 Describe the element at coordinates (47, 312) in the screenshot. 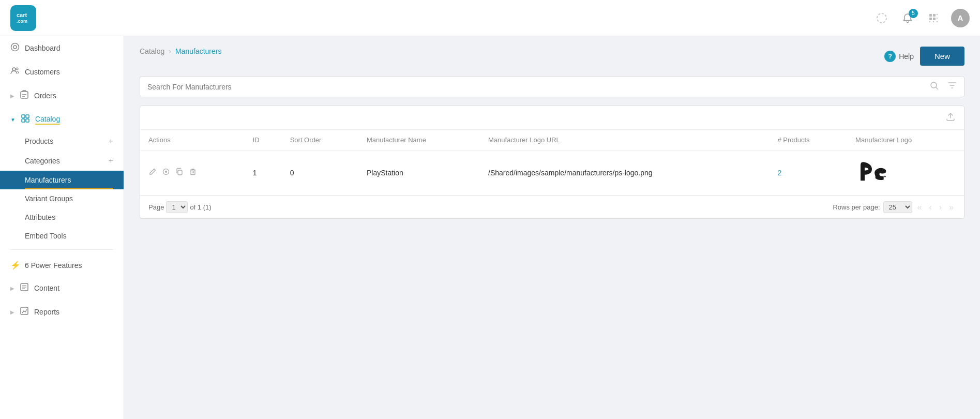

I see `sidebar-item-label: Reports` at that location.